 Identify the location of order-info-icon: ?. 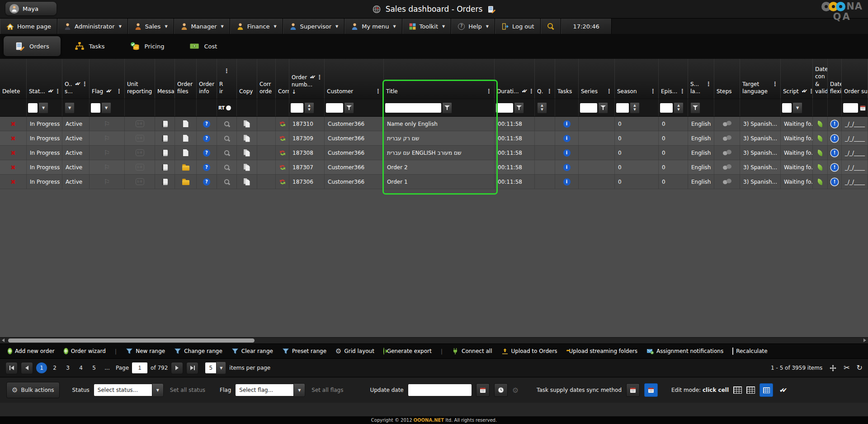
(207, 153).